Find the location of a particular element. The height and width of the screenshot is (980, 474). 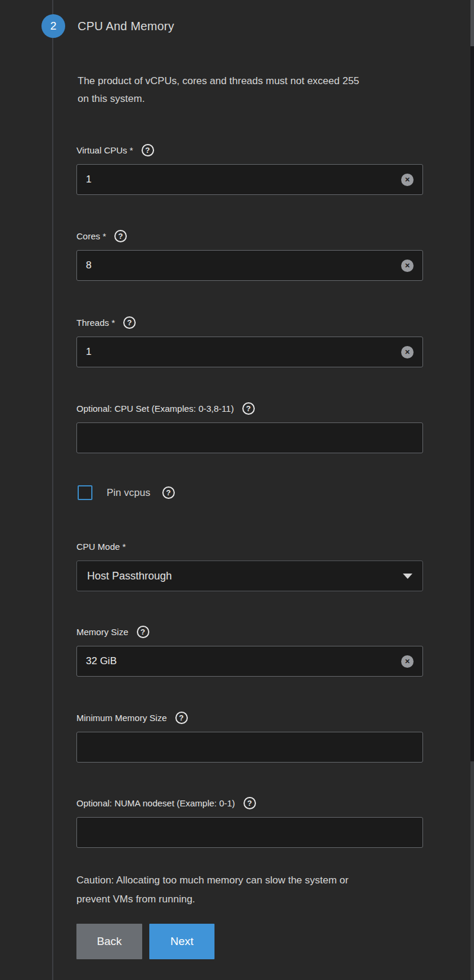

caution-line1: Caution: Allocating too much memory can … is located at coordinates (254, 880).